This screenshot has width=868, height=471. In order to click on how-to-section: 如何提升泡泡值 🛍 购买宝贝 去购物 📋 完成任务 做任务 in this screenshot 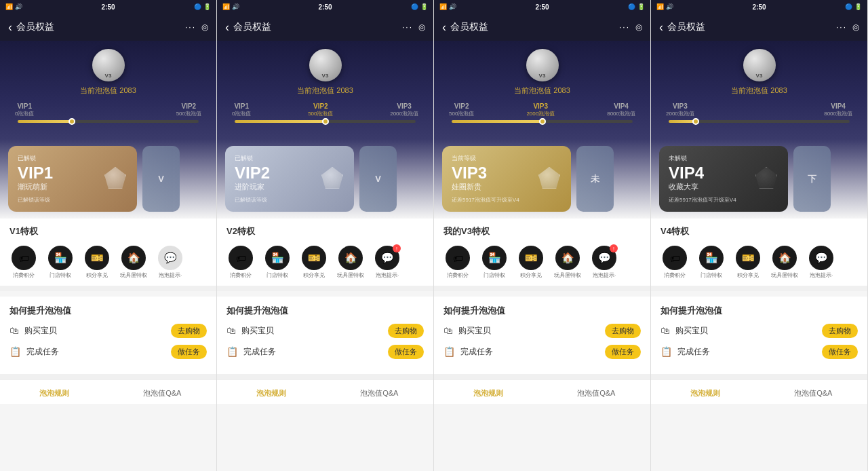, I will do `click(542, 335)`.